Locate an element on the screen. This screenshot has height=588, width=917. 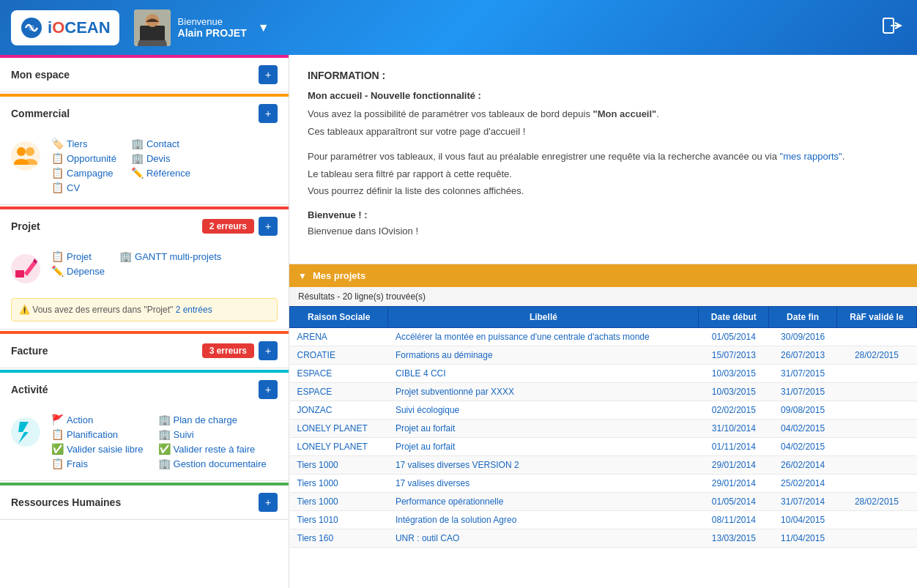
nav-cv: 📋CV is located at coordinates (83, 187).